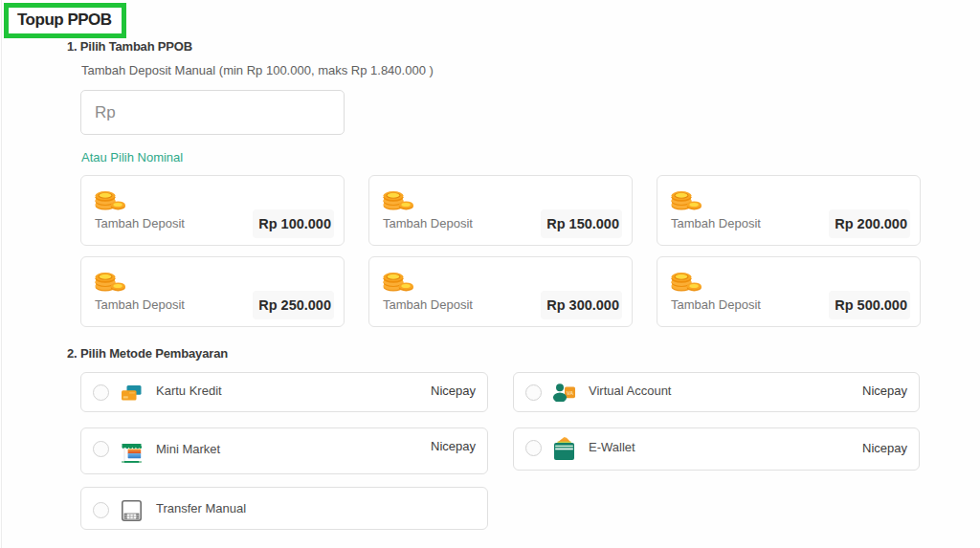  Describe the element at coordinates (570, 393) in the screenshot. I see `svg-text: VA` at that location.